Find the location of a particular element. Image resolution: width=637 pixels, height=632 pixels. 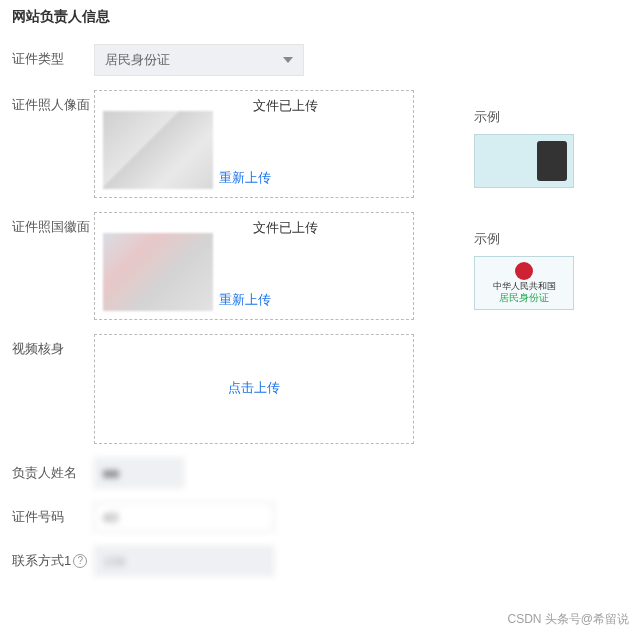

upload-status-back: 文件已上传 is located at coordinates (329, 228).